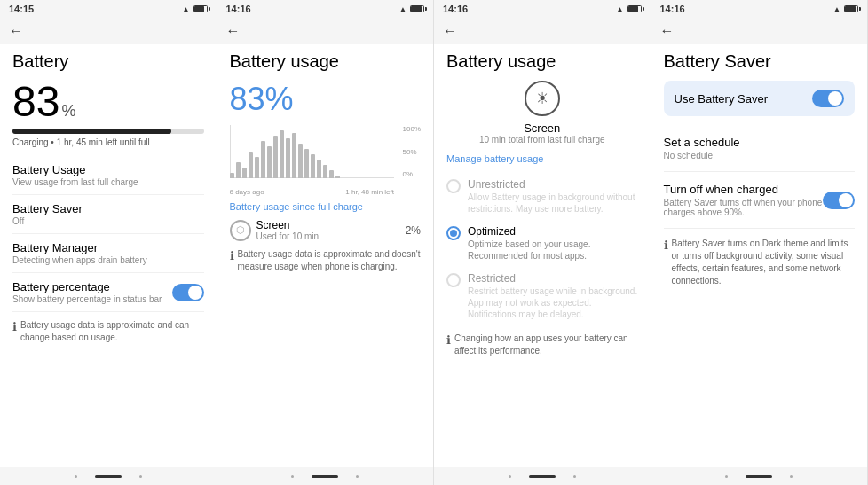  I want to click on radio-title-optimized: Optimized, so click(553, 231).